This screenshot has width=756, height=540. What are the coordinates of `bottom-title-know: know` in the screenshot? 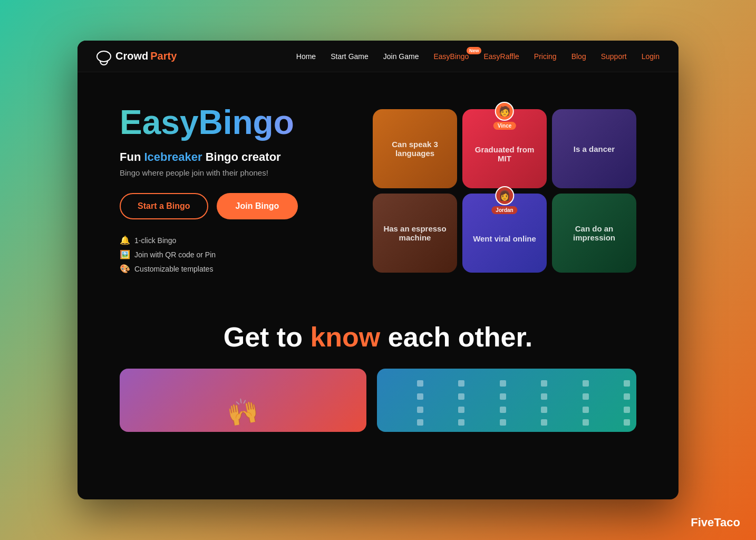 It's located at (345, 337).